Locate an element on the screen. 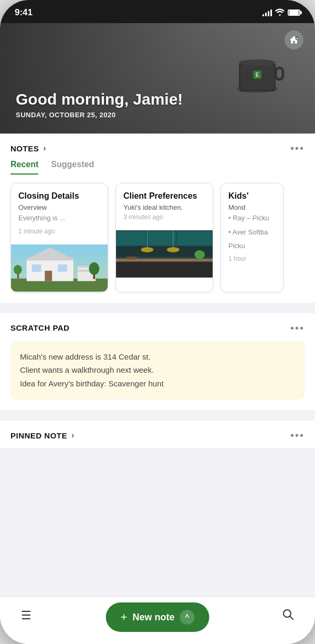  scratch-pad-content: Micah's new address is 314 Cedar st. Cli… is located at coordinates (158, 370).